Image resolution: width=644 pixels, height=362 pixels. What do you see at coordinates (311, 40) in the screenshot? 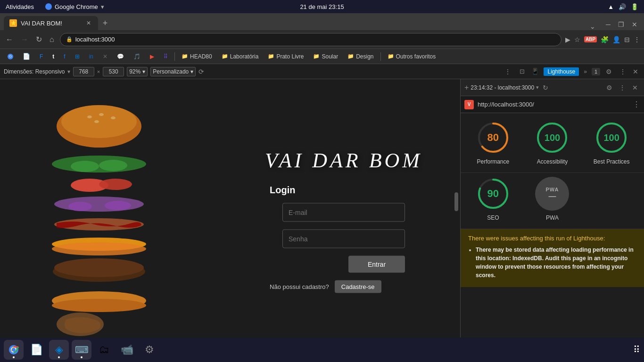
I see `address-field: 🔒 localhost:3000` at bounding box center [311, 40].